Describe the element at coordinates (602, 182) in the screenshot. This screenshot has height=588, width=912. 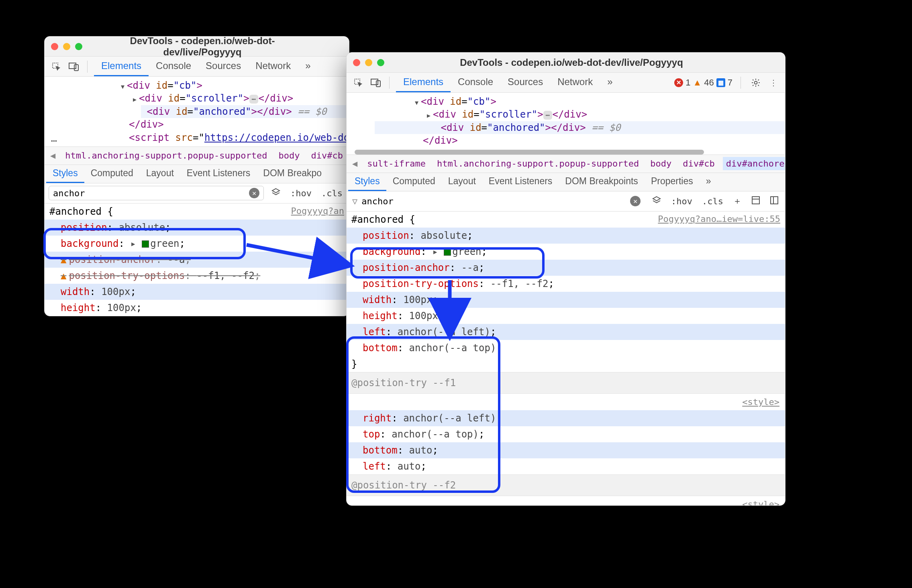
I see `subtab-dom-breakpoints: DOM Breakpoints` at that location.